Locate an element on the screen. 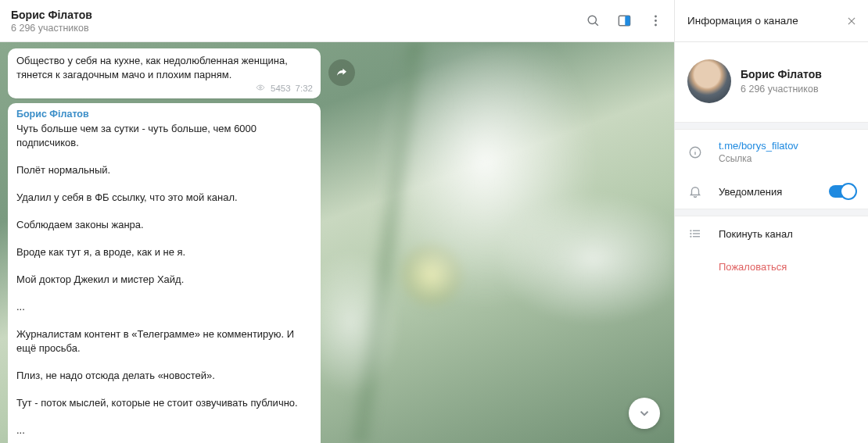 The height and width of the screenshot is (443, 868). sidepanel-toggle-icon is located at coordinates (624, 21).